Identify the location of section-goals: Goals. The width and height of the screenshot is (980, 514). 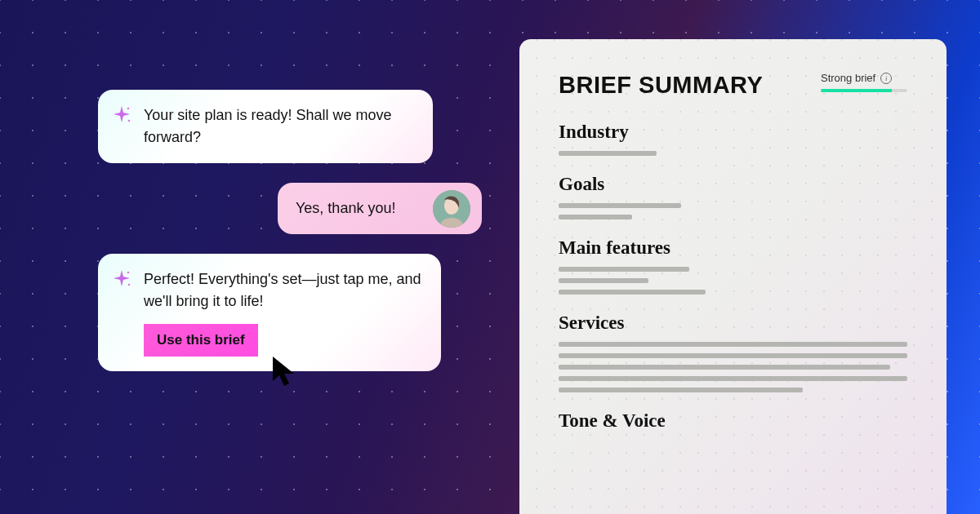
(733, 197).